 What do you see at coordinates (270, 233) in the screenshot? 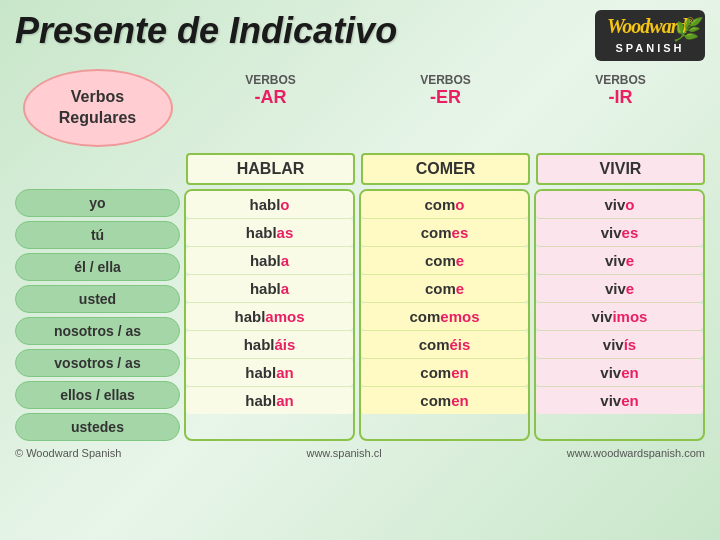
I see `ar-tu: hablas` at bounding box center [270, 233].